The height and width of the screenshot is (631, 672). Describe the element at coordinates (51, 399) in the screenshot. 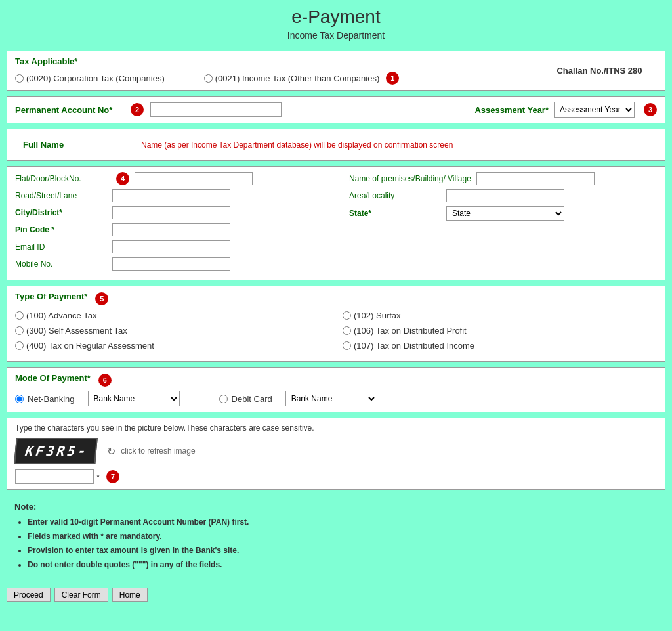

I see `net-banking-label: Net-Banking` at that location.